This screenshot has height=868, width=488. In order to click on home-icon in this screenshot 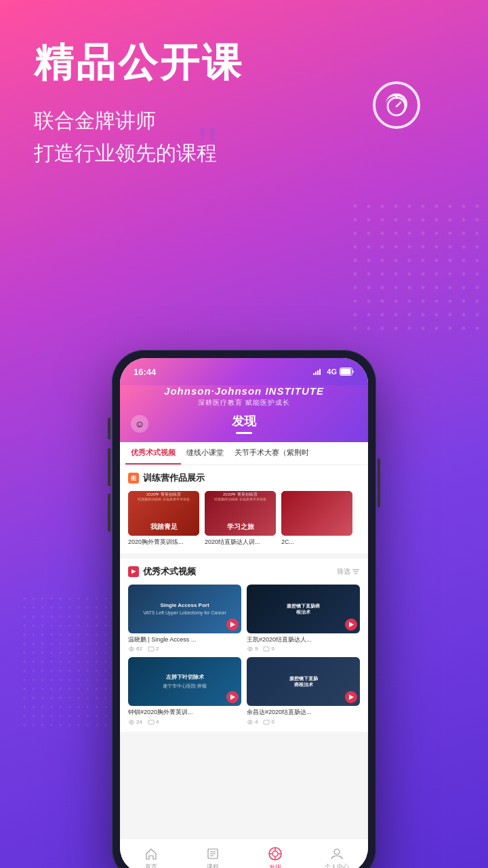, I will do `click(151, 854)`.